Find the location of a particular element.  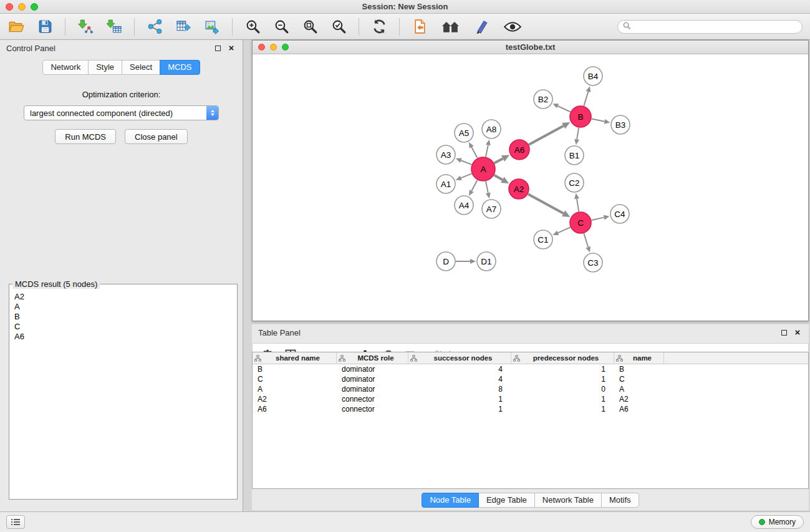

column-header-mcds-role: MCDS role is located at coordinates (373, 358).